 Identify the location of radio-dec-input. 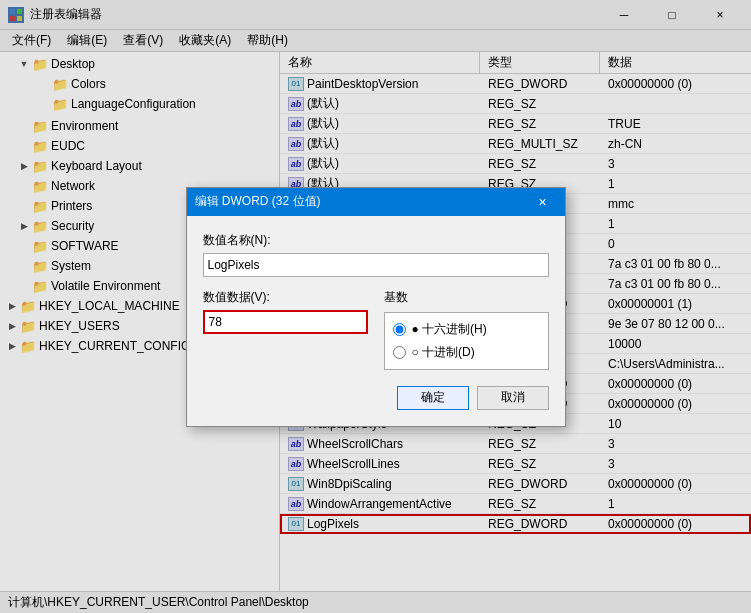
(400, 352).